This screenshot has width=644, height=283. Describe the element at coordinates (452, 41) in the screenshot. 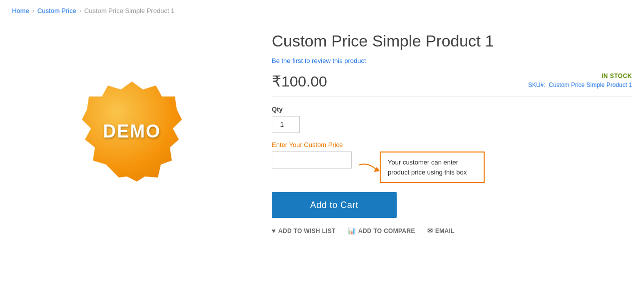

I see `product-title: Custom Price Simple Product 1` at that location.